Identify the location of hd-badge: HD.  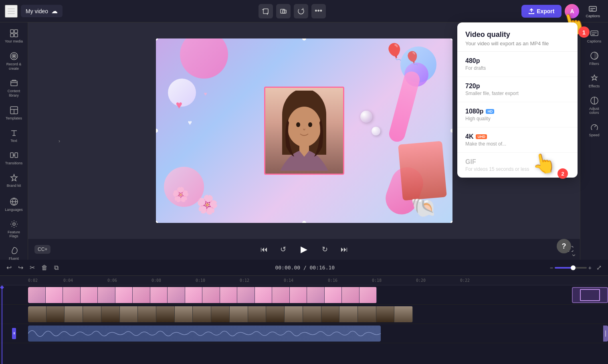
(490, 111).